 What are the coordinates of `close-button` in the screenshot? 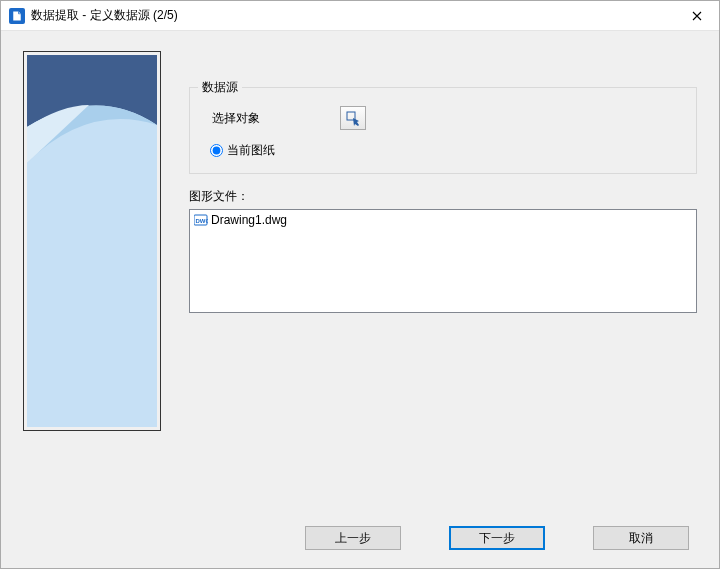 It's located at (696, 16).